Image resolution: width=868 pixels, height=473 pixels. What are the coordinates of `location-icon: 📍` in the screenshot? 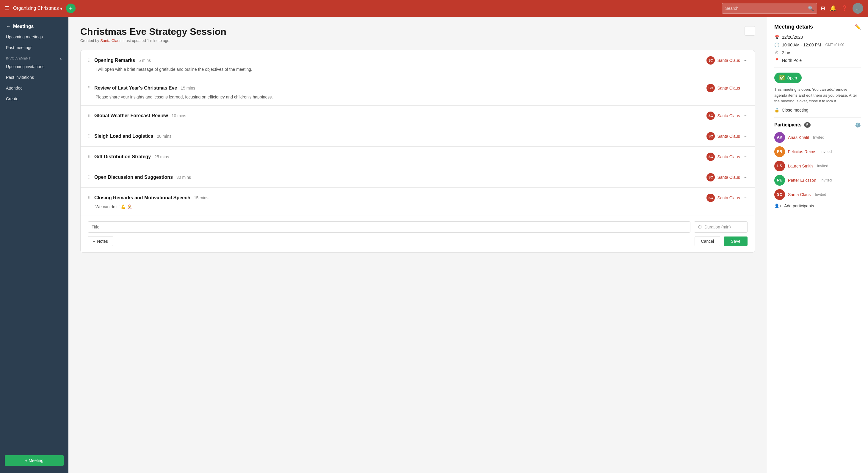 It's located at (777, 60).